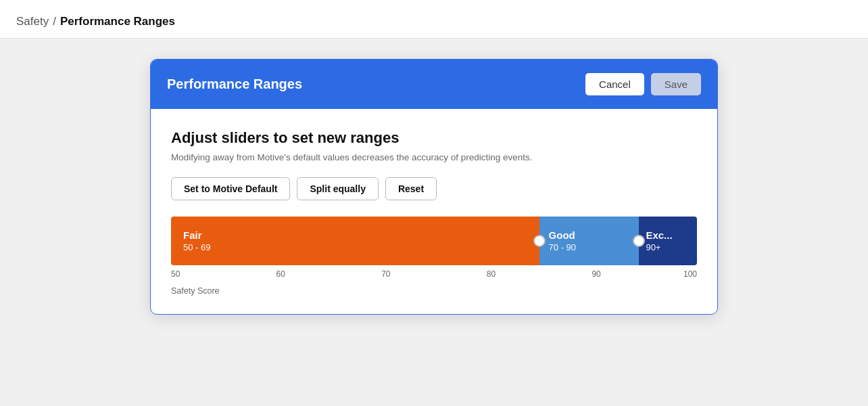 The image size is (868, 406). What do you see at coordinates (589, 241) in the screenshot?
I see `range-good: Good 70 - 90` at bounding box center [589, 241].